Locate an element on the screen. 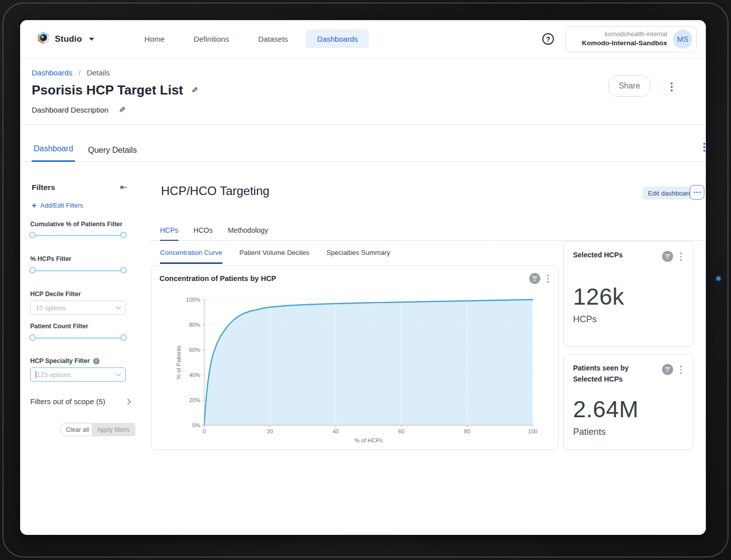  account-switcher: komodohealth-internal Komodo-Internal-Sa… is located at coordinates (631, 39).